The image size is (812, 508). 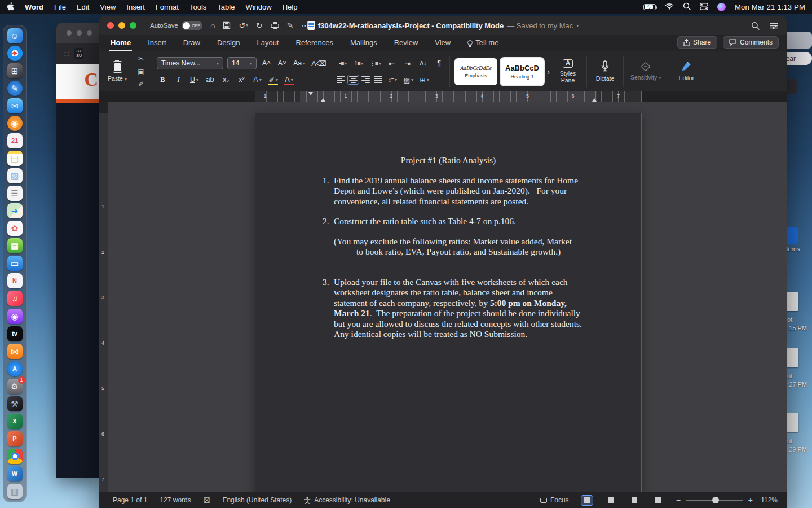 What do you see at coordinates (108, 7) in the screenshot?
I see `menu-view: View` at bounding box center [108, 7].